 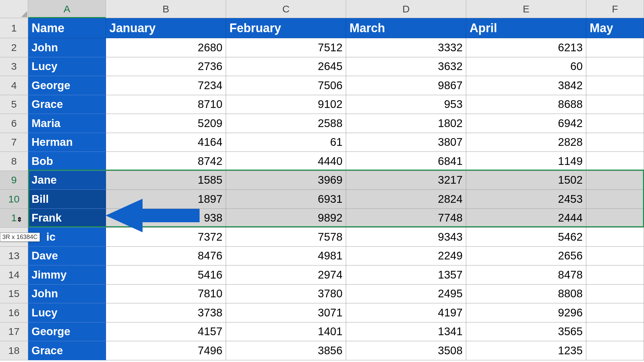 I want to click on cell-A2: John, so click(x=67, y=48).